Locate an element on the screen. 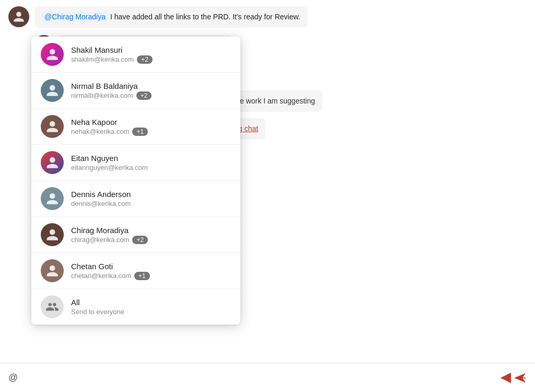 The image size is (535, 392). item-email-nirmal: nirmalb@kerika.com +2 is located at coordinates (151, 96).